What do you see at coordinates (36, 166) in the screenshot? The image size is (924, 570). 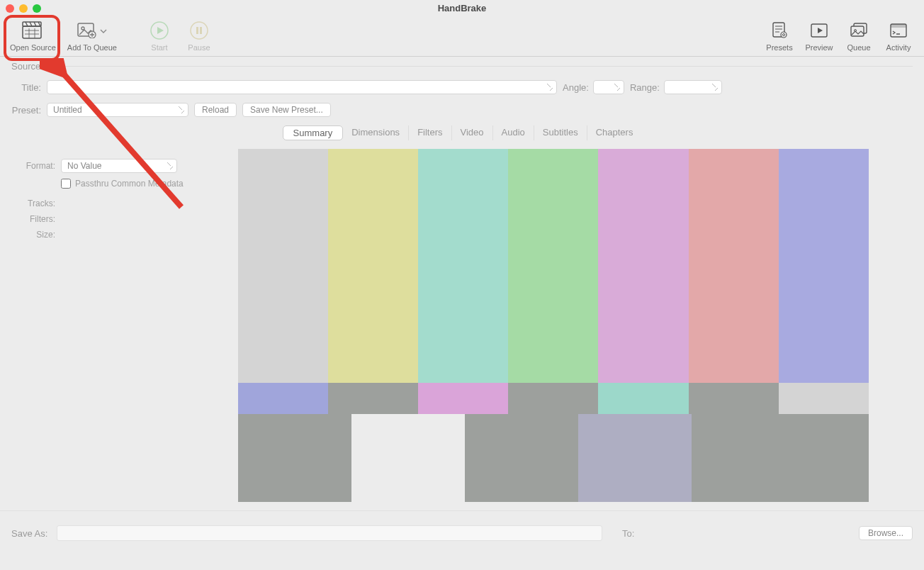 I see `format-label: Format:` at bounding box center [36, 166].